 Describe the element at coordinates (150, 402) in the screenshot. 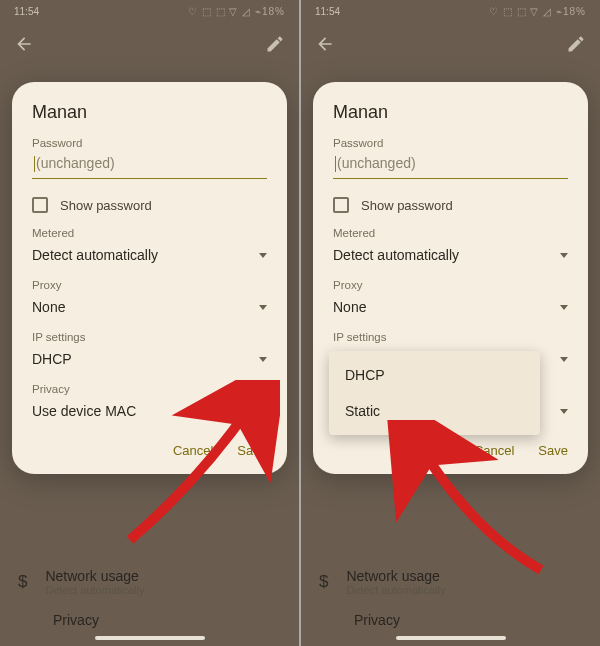

I see `privacy-select: Privacy Use device MAC` at that location.